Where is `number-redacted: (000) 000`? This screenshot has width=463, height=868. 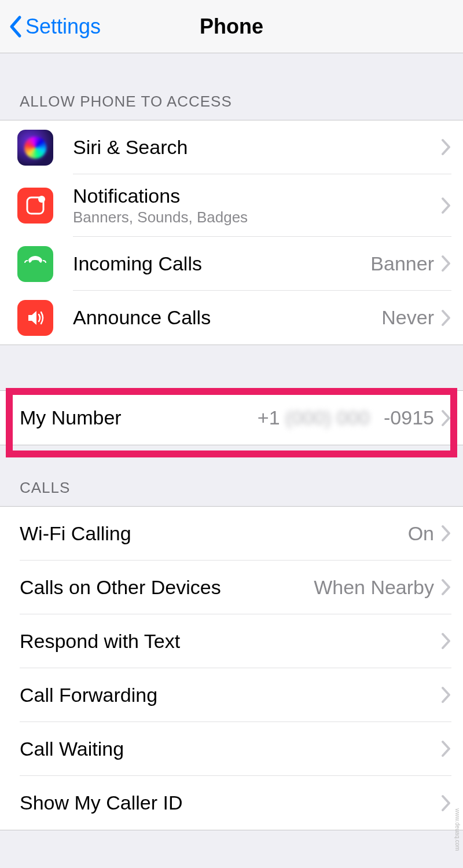 number-redacted: (000) 000 is located at coordinates (335, 418).